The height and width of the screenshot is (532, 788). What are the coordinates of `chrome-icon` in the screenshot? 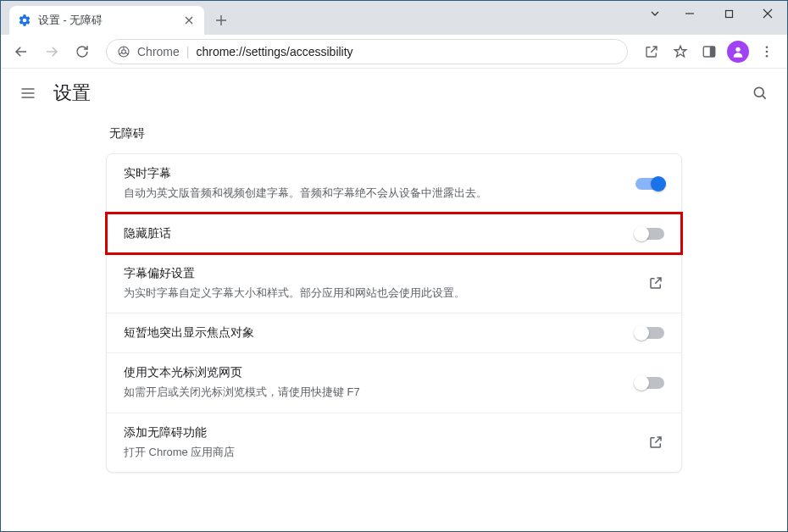 It's located at (124, 52).